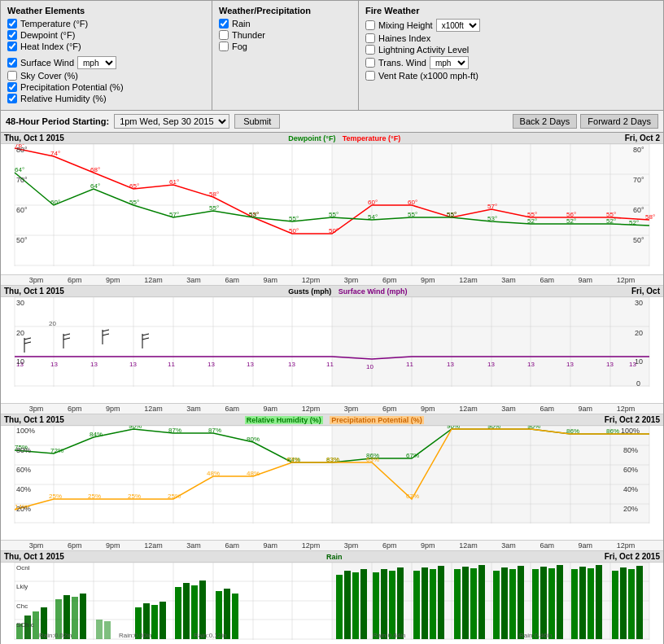 The width and height of the screenshot is (664, 644). I want to click on haines-check-item: Haines Index, so click(511, 38).